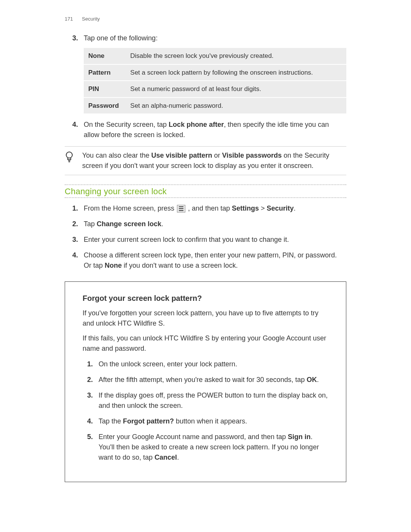 This screenshot has height=532, width=411. What do you see at coordinates (105, 89) in the screenshot?
I see `option-key: PIN` at bounding box center [105, 89].